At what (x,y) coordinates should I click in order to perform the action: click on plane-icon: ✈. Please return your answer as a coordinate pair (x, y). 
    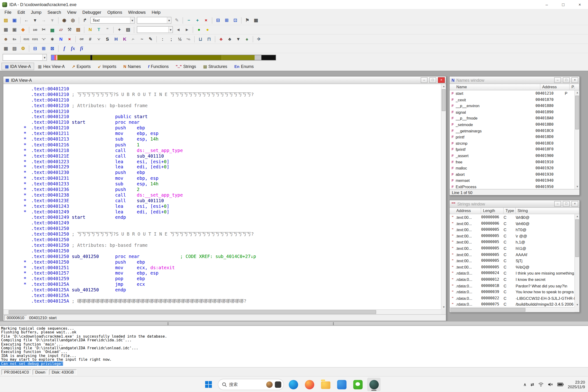
    Looking at the image, I should click on (259, 39).